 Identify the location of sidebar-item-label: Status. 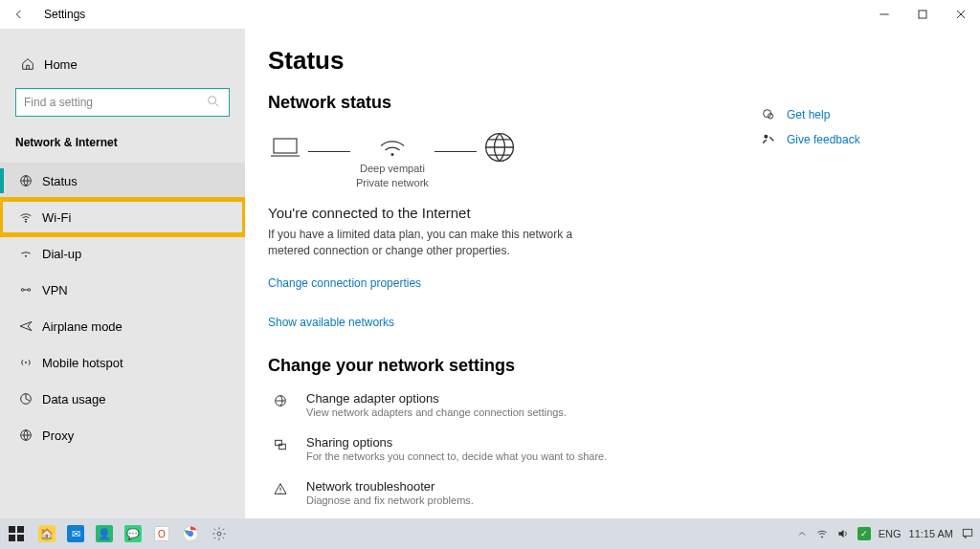
(59, 182).